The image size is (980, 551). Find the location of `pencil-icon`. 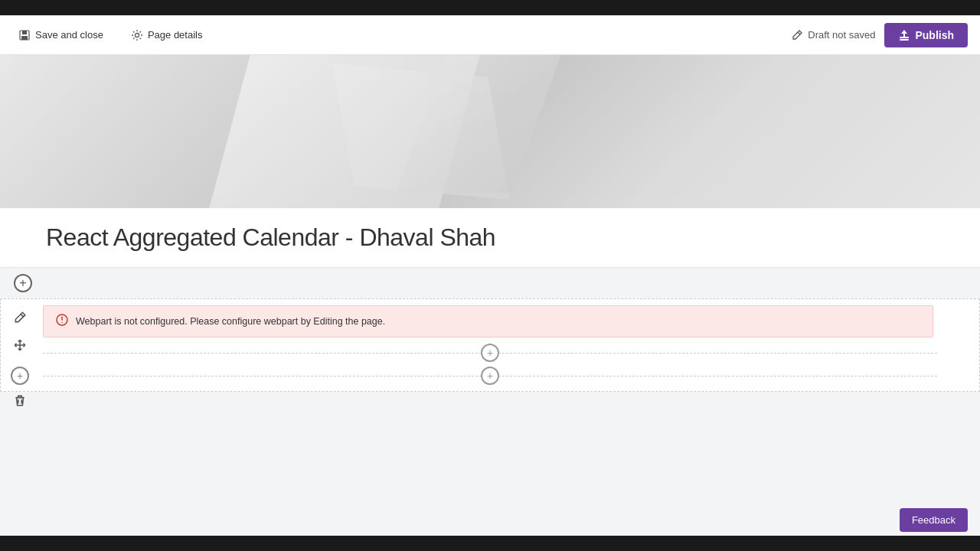

pencil-icon is located at coordinates (797, 35).